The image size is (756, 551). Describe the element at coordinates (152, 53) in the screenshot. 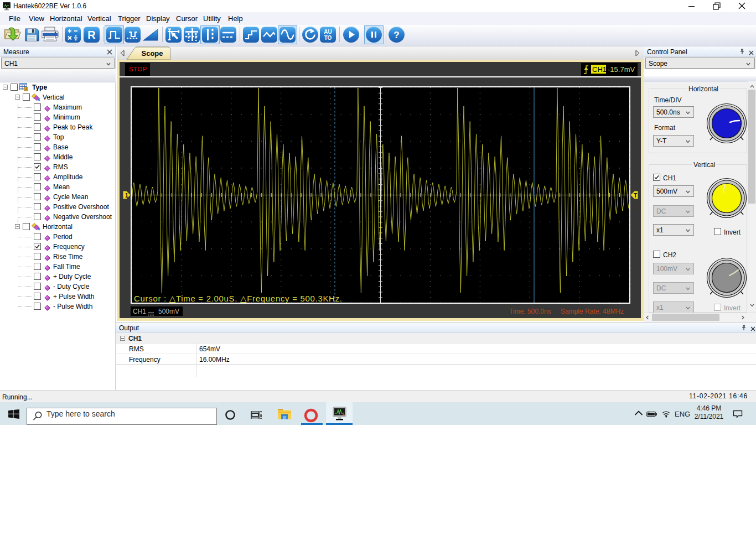

I see `svg-text: Scope` at that location.